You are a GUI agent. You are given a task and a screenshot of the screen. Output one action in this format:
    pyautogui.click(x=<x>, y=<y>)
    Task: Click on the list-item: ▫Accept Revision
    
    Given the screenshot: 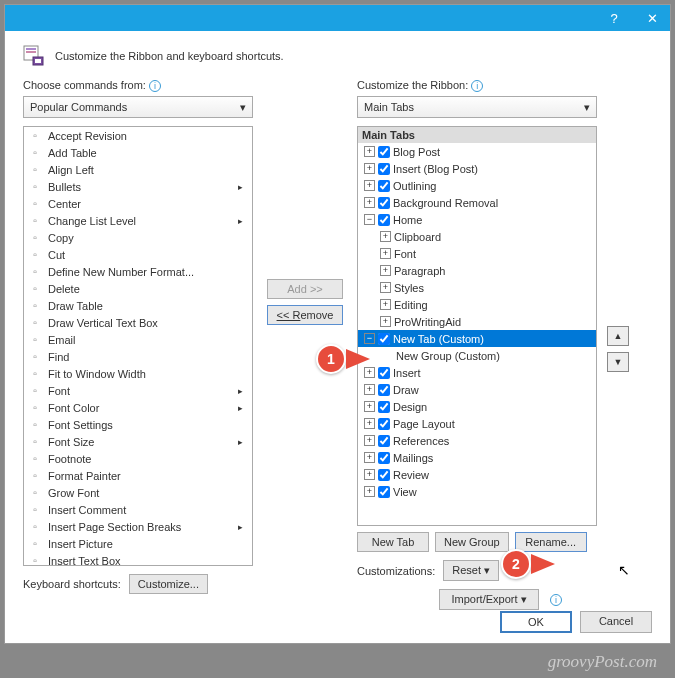 What is the action you would take?
    pyautogui.click(x=138, y=136)
    